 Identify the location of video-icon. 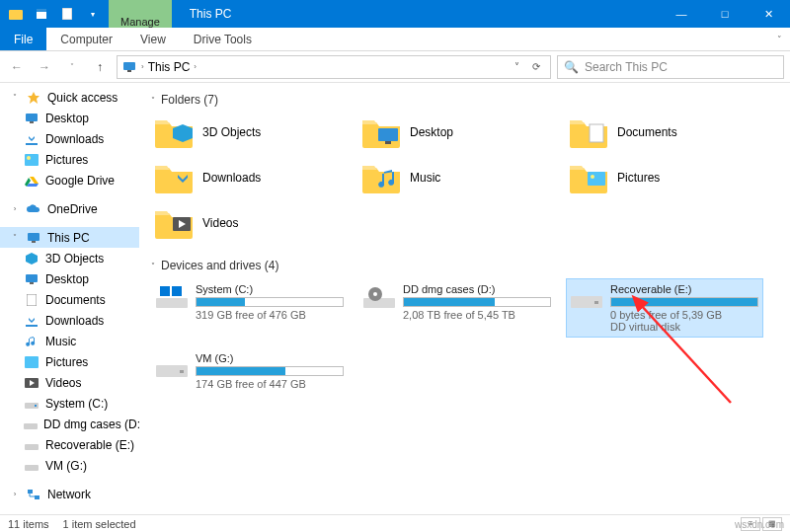
(32, 383).